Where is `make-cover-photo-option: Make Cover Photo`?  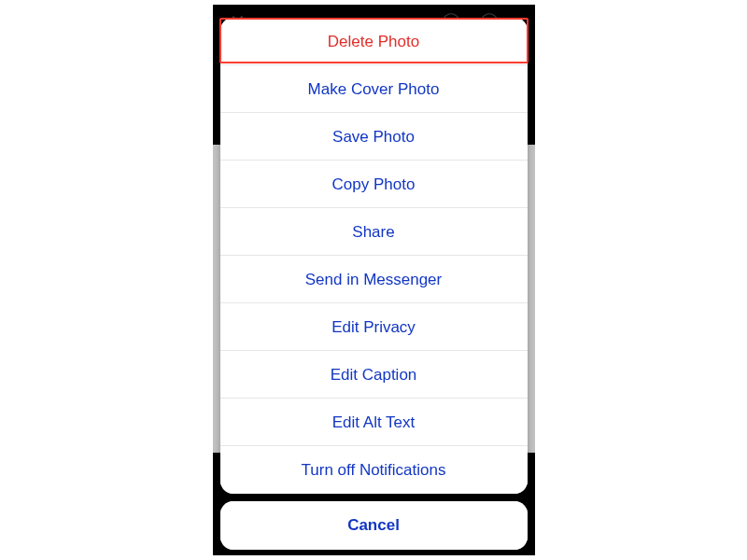
make-cover-photo-option: Make Cover Photo is located at coordinates (374, 90).